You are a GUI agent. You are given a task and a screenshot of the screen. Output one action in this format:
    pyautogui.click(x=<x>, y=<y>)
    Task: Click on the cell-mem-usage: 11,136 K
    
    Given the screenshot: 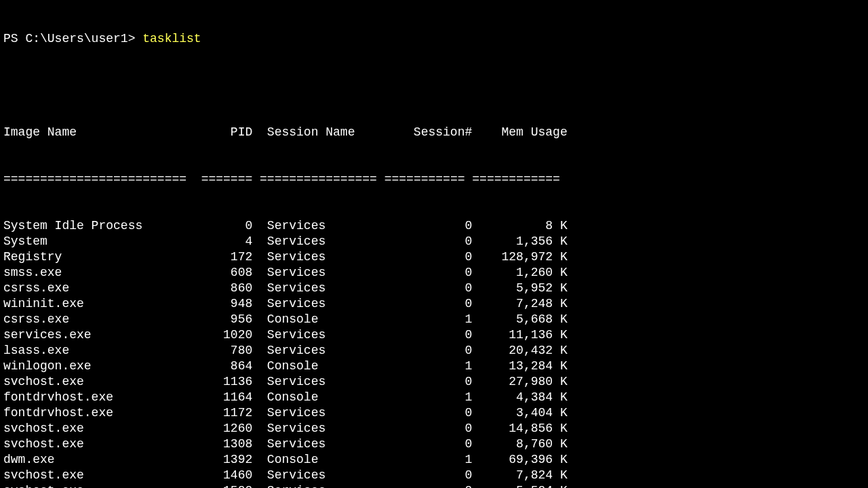 What is the action you would take?
    pyautogui.click(x=519, y=335)
    